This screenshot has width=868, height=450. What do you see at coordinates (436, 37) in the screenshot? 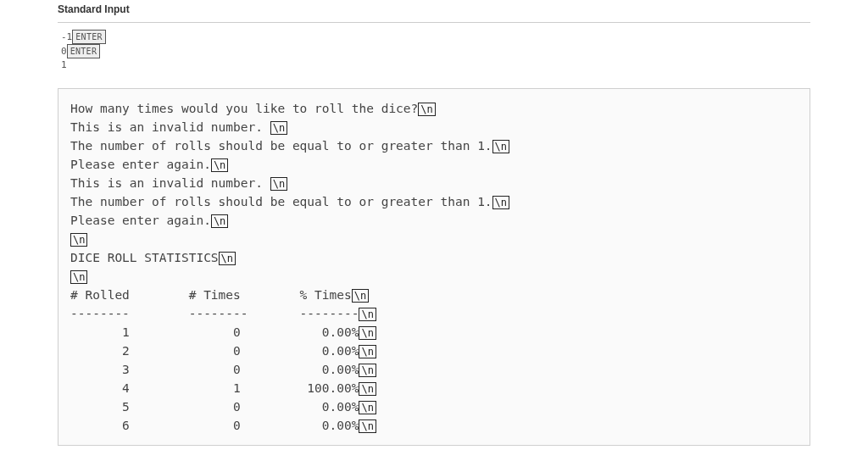
I see `stdin-line: -1ENTER` at bounding box center [436, 37].